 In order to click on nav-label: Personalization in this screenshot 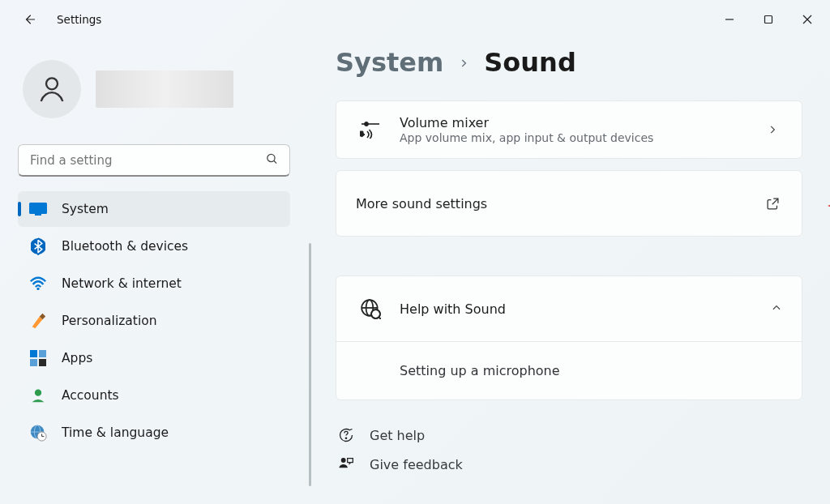, I will do `click(109, 321)`.